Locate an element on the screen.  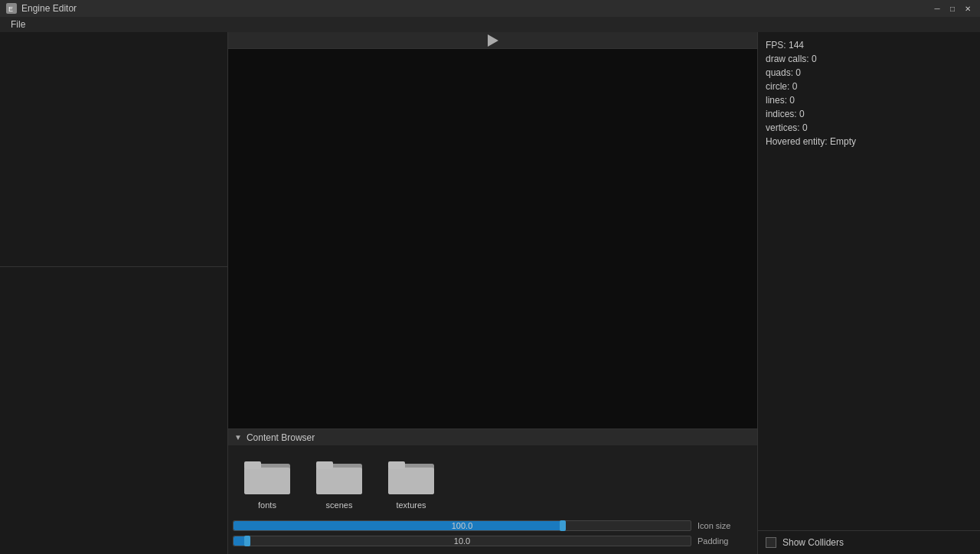
icon-size-slider: 100.0 is located at coordinates (462, 526).